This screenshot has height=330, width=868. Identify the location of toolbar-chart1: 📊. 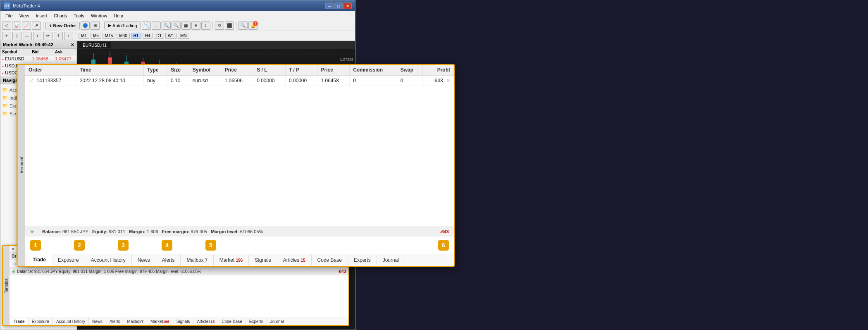
(17, 26).